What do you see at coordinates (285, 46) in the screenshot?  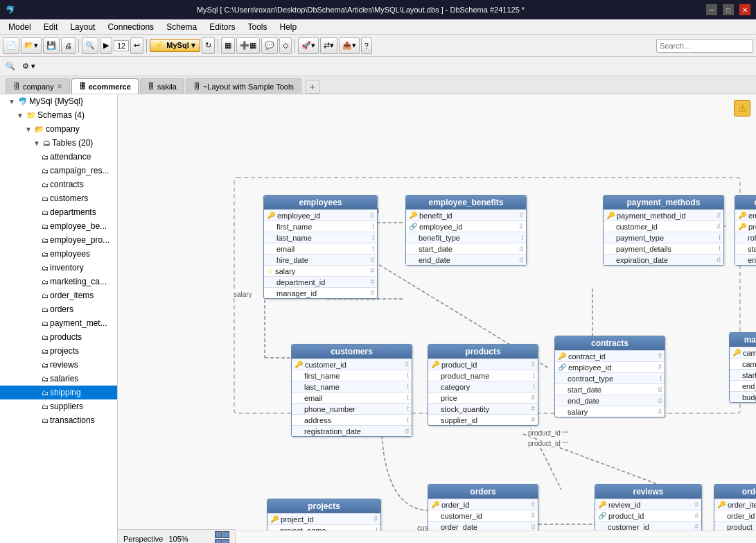 I see `shape-button: ◇` at bounding box center [285, 46].